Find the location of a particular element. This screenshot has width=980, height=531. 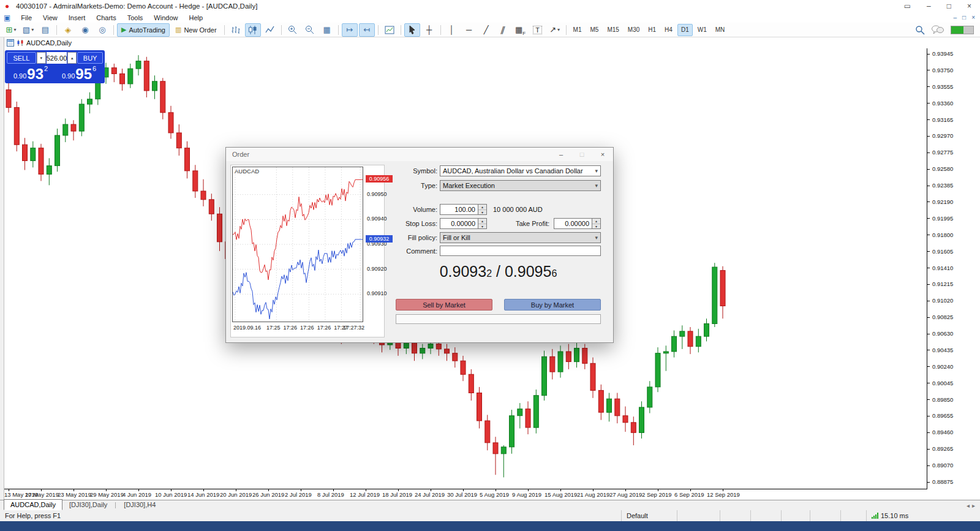

tick-chart-symbol: AUDCAD is located at coordinates (247, 171).